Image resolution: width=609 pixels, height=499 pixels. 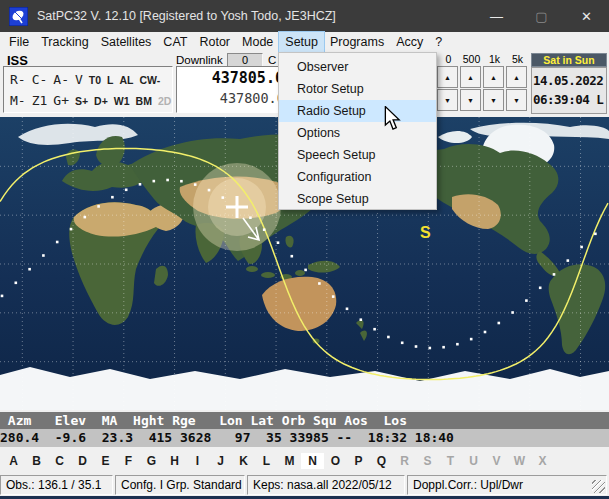 What do you see at coordinates (516, 77) in the screenshot?
I see `spin-up-5k: ▲` at bounding box center [516, 77].